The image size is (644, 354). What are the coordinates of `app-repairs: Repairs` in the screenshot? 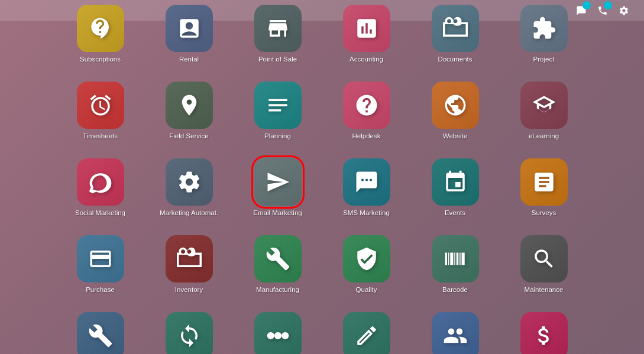 It's located at (101, 330).